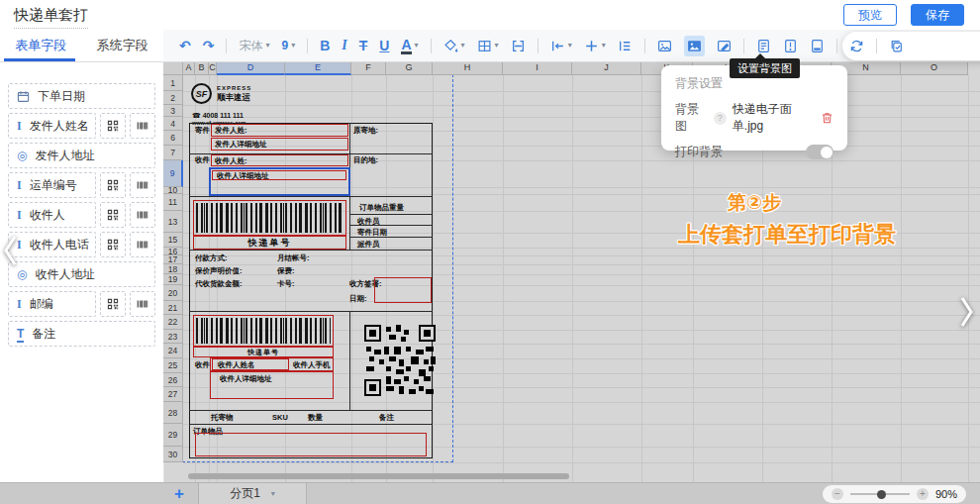 The height and width of the screenshot is (504, 980). I want to click on col-header-O: O, so click(934, 68).